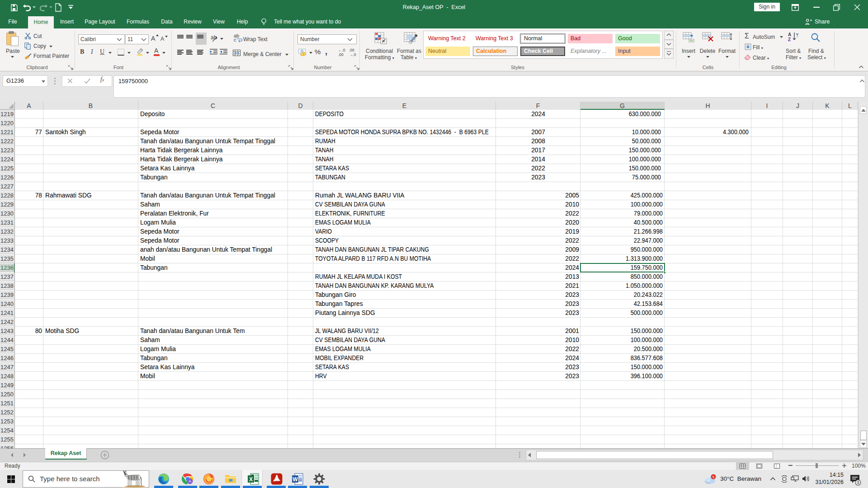 The height and width of the screenshot is (488, 868). What do you see at coordinates (295, 479) in the screenshot?
I see `svg-text: W` at bounding box center [295, 479].